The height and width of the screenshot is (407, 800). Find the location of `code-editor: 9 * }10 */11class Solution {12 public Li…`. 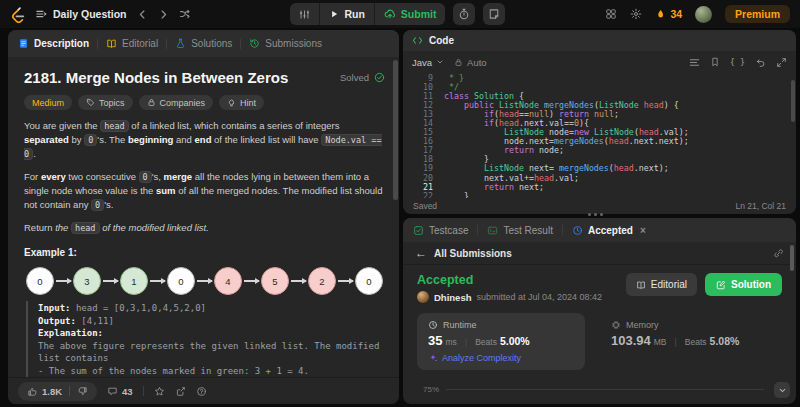

code-editor: 9 * }10 */11class Solution {12 public Li… is located at coordinates (600, 136).